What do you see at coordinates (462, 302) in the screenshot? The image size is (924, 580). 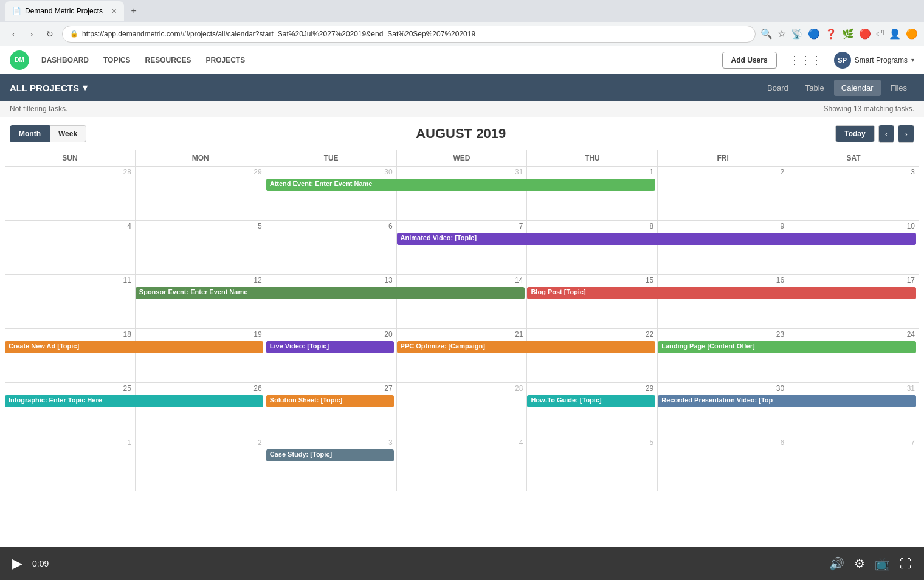 I see `calendar-day: 14` at bounding box center [462, 302].